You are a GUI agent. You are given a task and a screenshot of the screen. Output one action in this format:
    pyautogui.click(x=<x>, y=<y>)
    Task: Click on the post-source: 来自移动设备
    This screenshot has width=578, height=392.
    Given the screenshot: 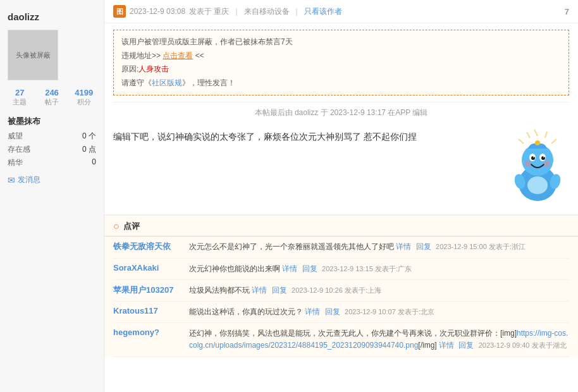 What is the action you would take?
    pyautogui.click(x=267, y=11)
    